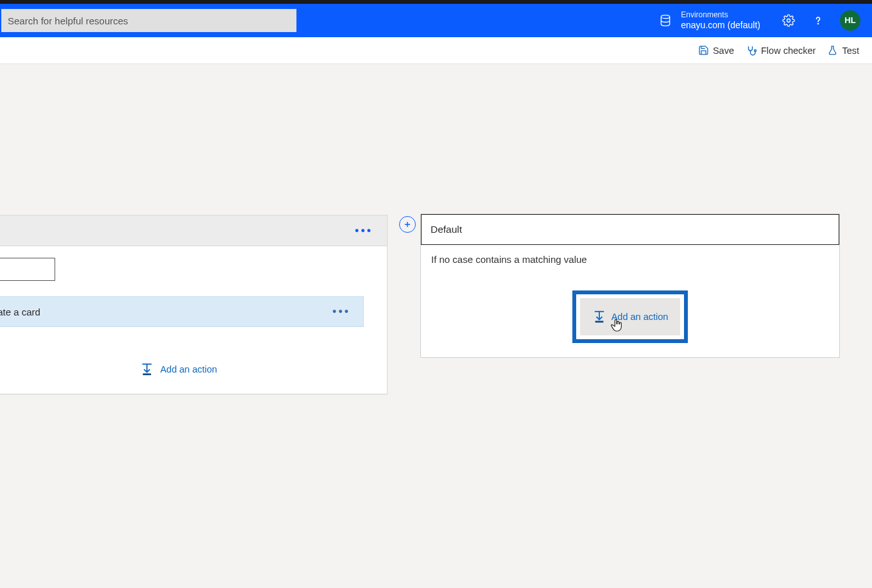 Image resolution: width=872 pixels, height=588 pixels. Describe the element at coordinates (751, 51) in the screenshot. I see `stethoscope-icon` at that location.